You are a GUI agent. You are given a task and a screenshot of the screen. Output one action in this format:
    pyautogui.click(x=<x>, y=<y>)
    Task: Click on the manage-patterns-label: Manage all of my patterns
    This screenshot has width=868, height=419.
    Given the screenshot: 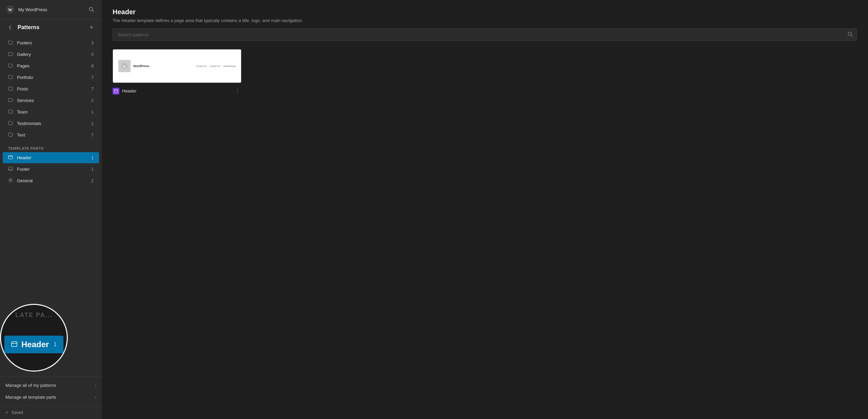 What is the action you would take?
    pyautogui.click(x=31, y=385)
    